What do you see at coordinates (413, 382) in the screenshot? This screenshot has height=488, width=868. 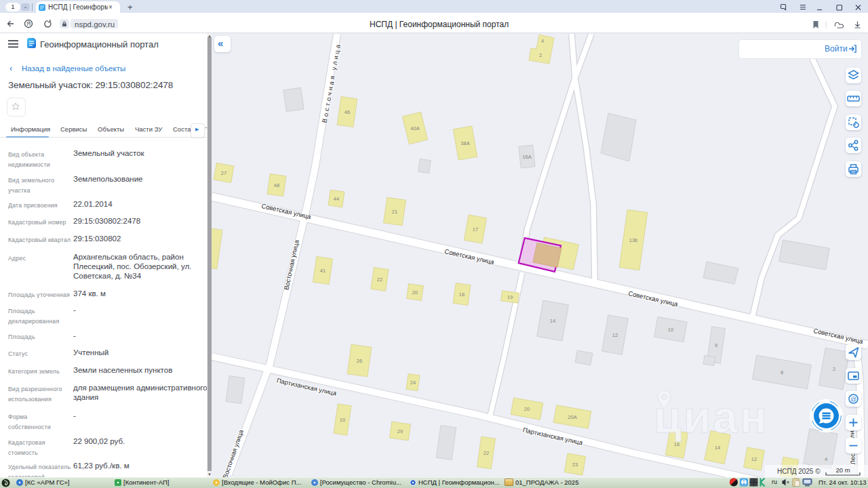 I see `svg-text: 24` at bounding box center [413, 382].